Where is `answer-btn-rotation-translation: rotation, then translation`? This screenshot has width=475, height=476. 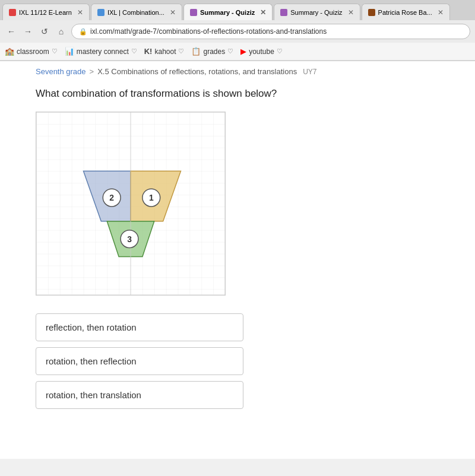 answer-btn-rotation-translation: rotation, then translation is located at coordinates (140, 395).